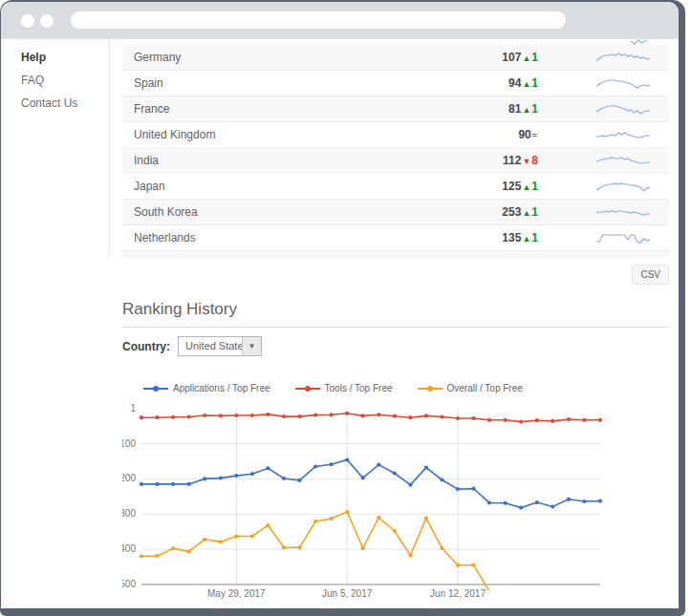 Image resolution: width=691 pixels, height=616 pixels. What do you see at coordinates (318, 20) in the screenshot?
I see `url-bar` at bounding box center [318, 20].